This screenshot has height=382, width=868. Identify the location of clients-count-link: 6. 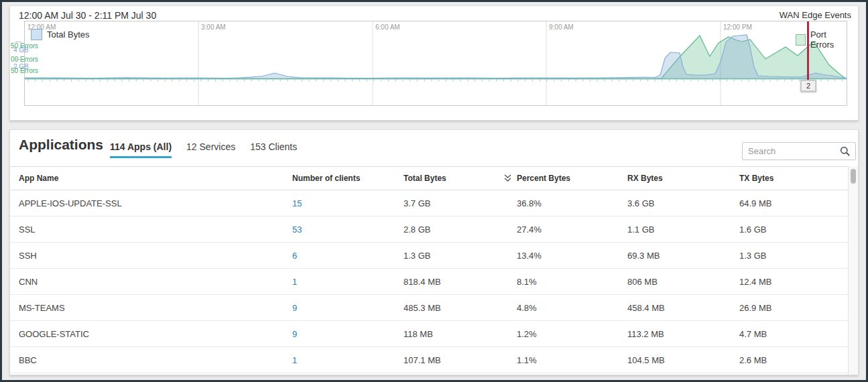
(295, 256).